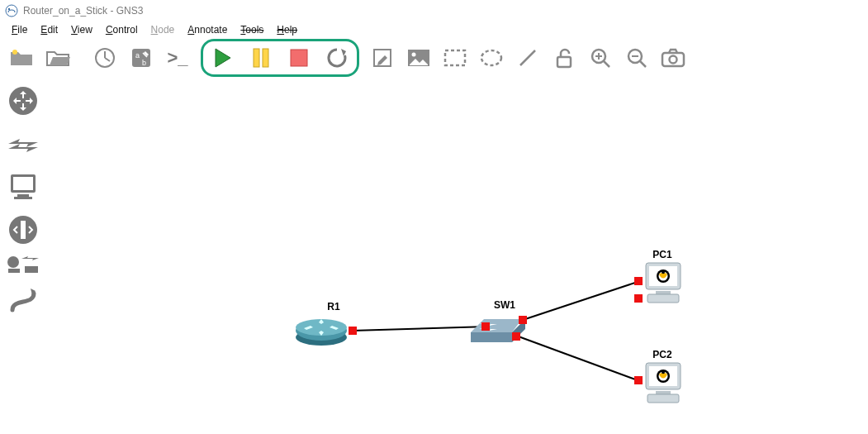 The image size is (868, 434). I want to click on port-pc1, so click(638, 298).